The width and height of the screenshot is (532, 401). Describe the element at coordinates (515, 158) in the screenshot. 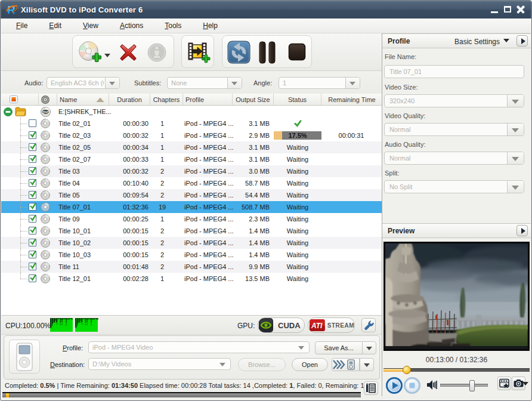

I see `audio-quality-dropdown-arrow` at that location.